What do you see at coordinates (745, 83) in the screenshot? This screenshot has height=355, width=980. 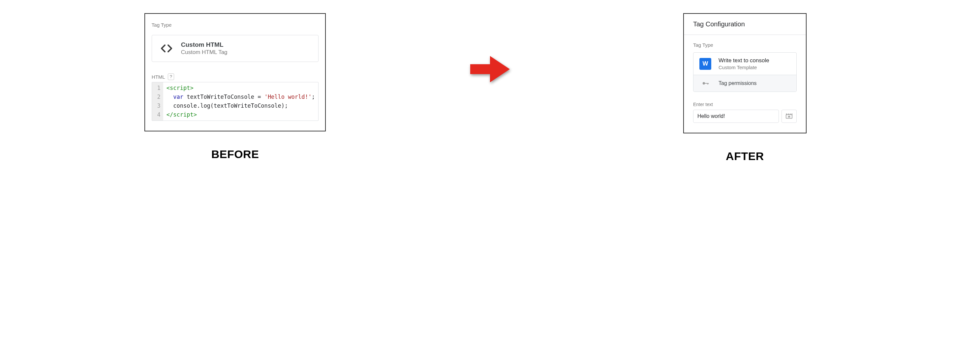 I see `tag-permissions-row: Tag permissions` at bounding box center [745, 83].